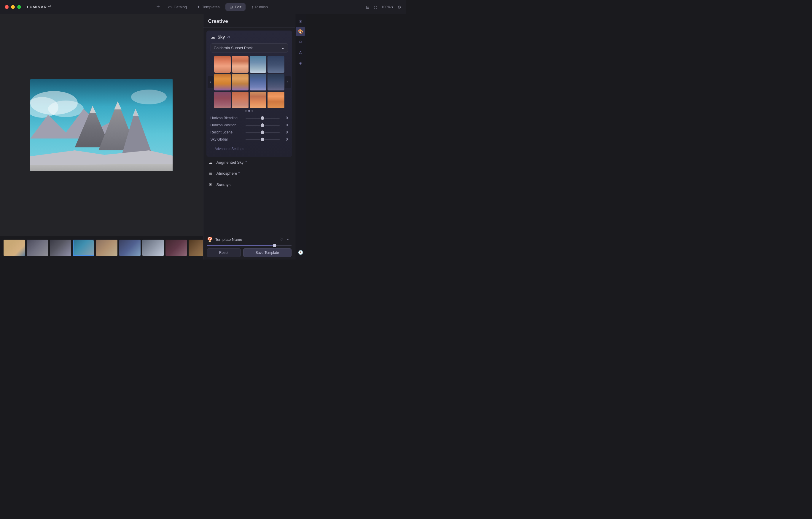 The image size is (812, 519). Describe the element at coordinates (210, 163) in the screenshot. I see `augmented-sky-icon: ☁` at that location.